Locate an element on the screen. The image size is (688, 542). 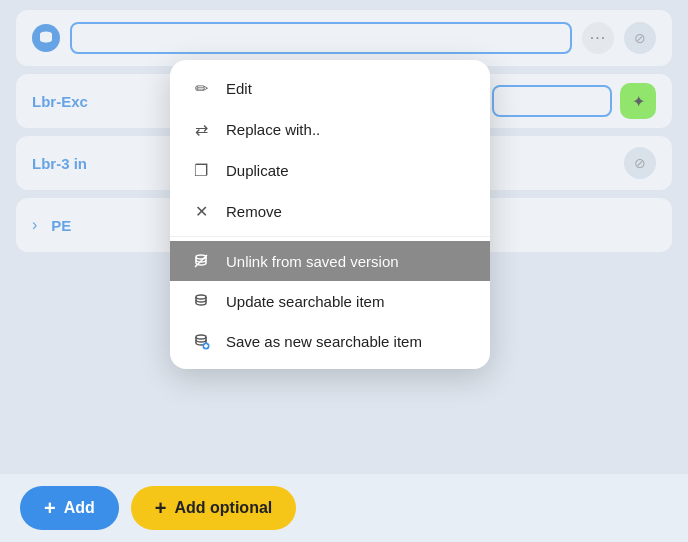
add-optional-label: Add optional is located at coordinates (223, 508).